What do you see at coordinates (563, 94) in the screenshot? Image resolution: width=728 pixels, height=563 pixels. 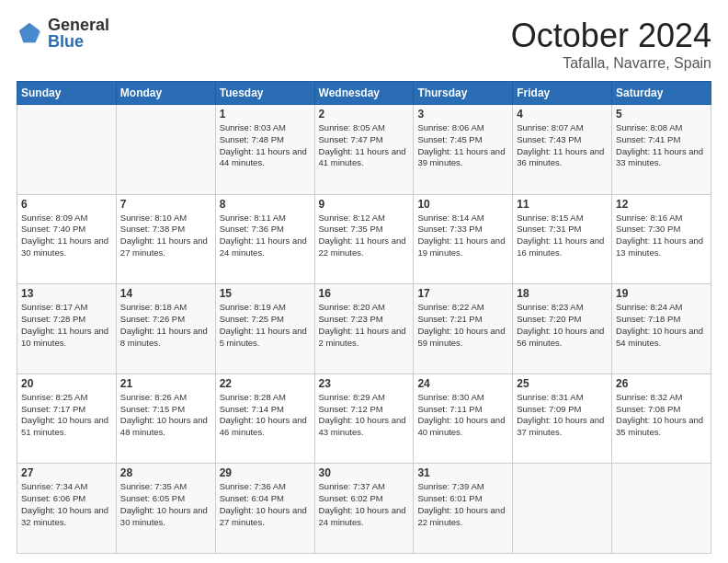 I see `col-friday: Friday` at bounding box center [563, 94].